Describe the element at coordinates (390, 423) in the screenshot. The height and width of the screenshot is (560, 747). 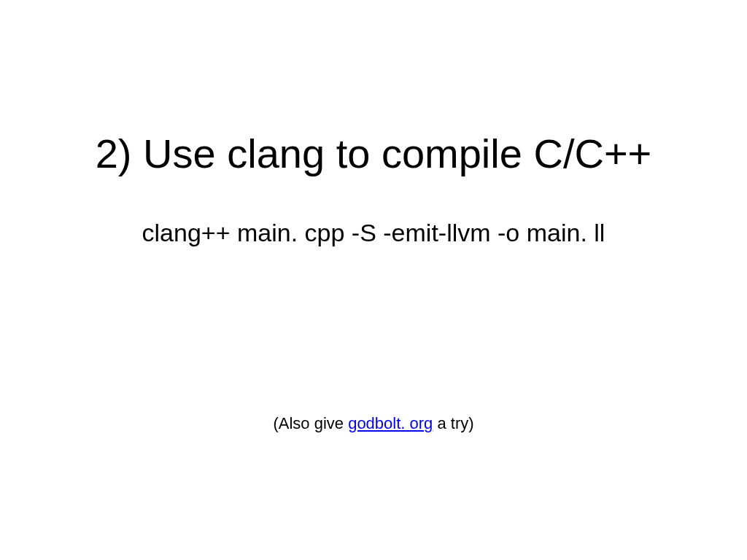
I see `godbolt-link: godbolt. org` at that location.